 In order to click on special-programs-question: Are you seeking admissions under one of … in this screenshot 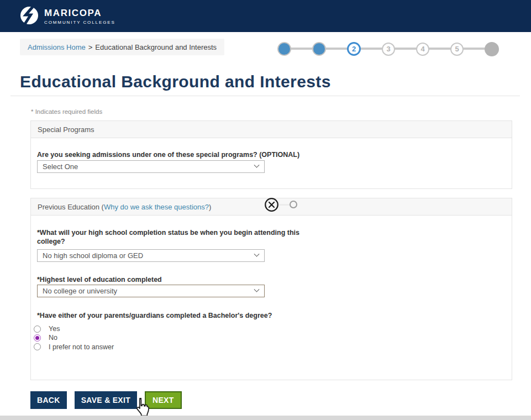, I will do `click(168, 155)`.